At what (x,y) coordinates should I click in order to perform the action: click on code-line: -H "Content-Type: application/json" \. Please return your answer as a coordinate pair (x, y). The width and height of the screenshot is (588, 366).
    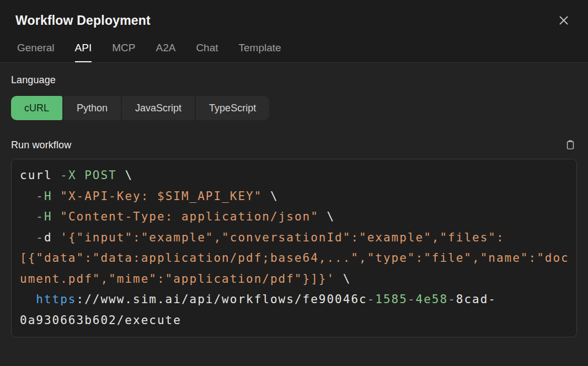
    Looking at the image, I should click on (294, 217).